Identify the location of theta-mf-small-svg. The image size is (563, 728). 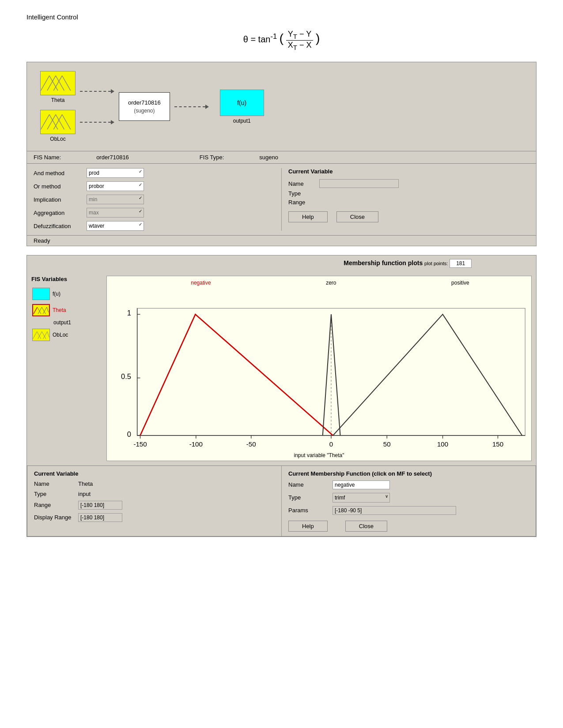
(41, 310).